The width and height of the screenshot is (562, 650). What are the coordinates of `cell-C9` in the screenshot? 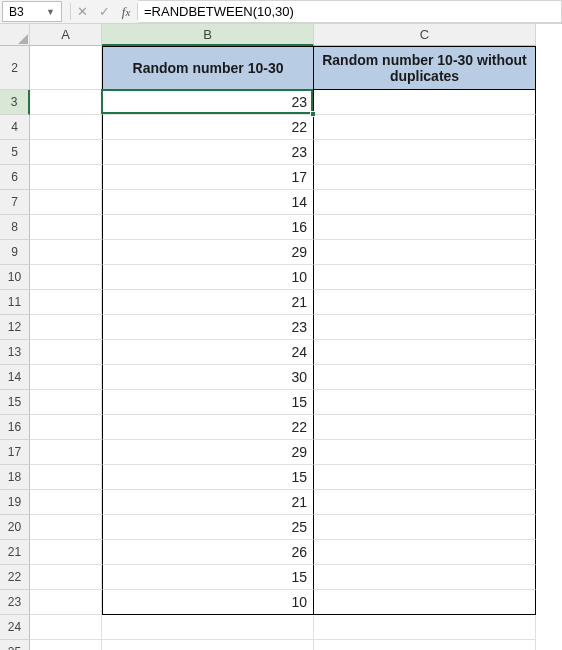 It's located at (425, 252).